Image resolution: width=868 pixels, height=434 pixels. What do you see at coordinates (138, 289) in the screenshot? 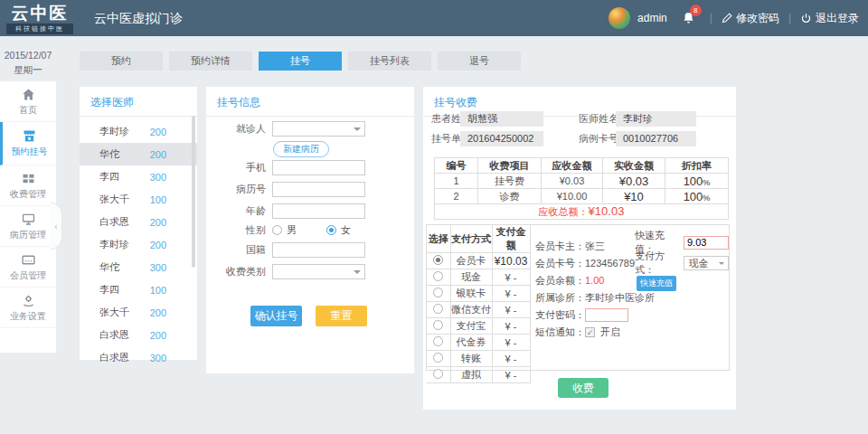
I see `doctor-row: 李四100` at bounding box center [138, 289].